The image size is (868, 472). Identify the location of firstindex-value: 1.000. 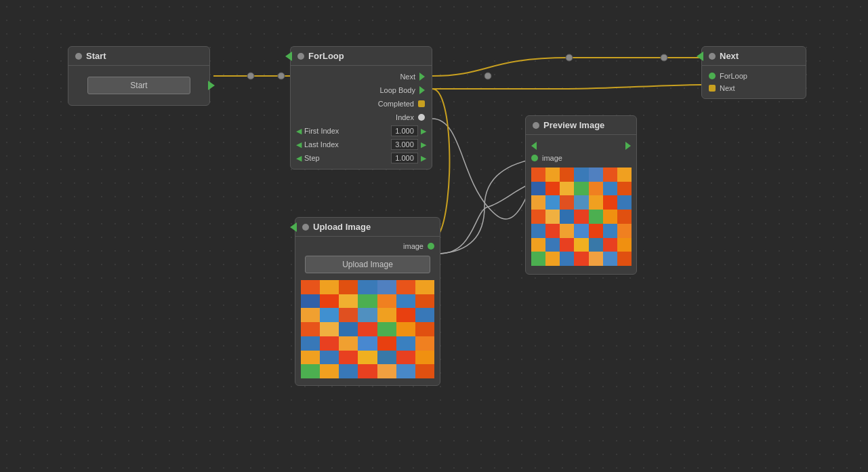
(405, 131).